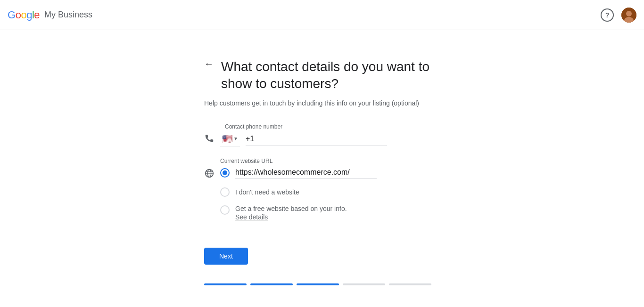 The height and width of the screenshot is (307, 644). Describe the element at coordinates (607, 15) in the screenshot. I see `help-icon: ?` at that location.